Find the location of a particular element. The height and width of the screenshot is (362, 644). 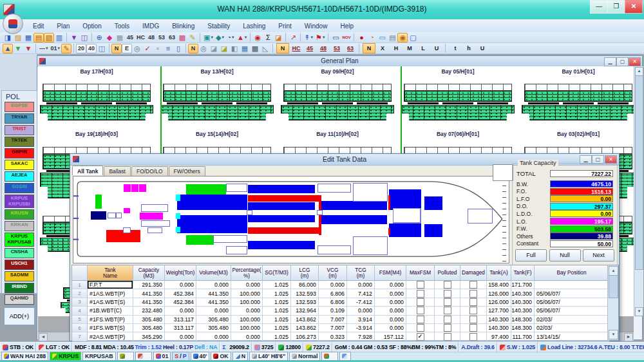

copy-page-icon: ▢ is located at coordinates (413, 37).